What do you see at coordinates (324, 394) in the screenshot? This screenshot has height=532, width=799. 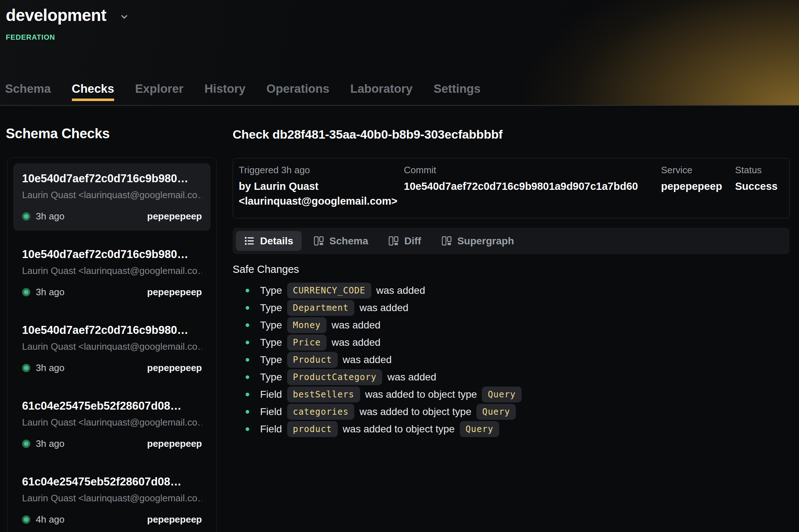 I see `change-code-badge: bestSellers` at bounding box center [324, 394].